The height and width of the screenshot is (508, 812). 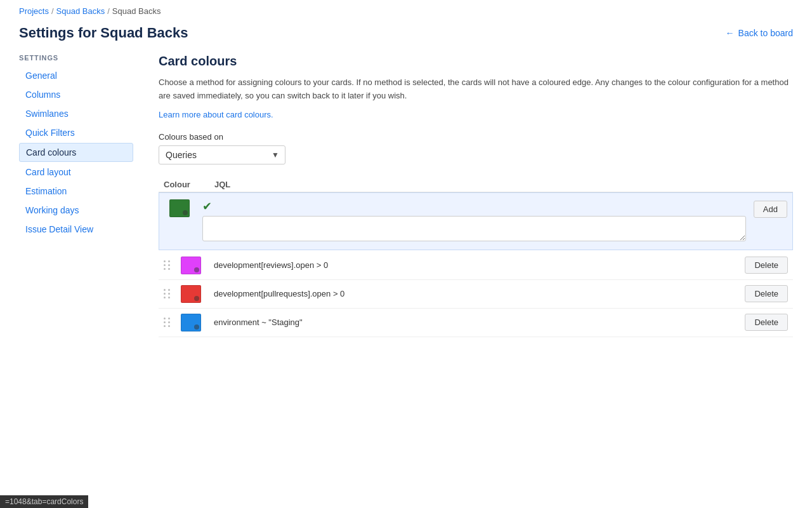 What do you see at coordinates (766, 33) in the screenshot?
I see `back-to-board-label: Back to board` at bounding box center [766, 33].